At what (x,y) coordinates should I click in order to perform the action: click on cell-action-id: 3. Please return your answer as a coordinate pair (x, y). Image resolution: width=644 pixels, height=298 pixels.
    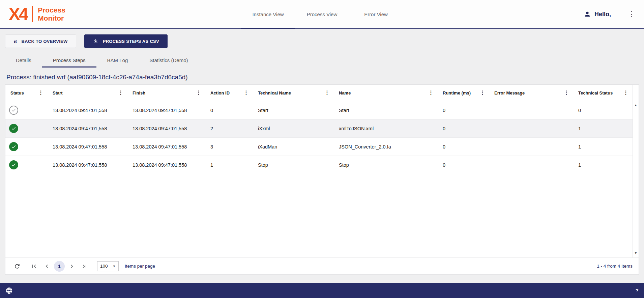
    Looking at the image, I should click on (229, 147).